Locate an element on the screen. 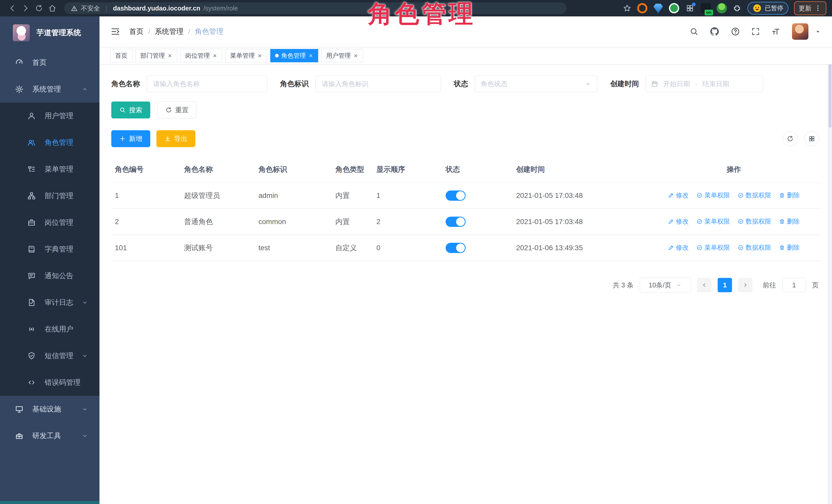 Image resolution: width=832 pixels, height=504 pixels. sidebar-item-post: 岗位管理 is located at coordinates (50, 223).